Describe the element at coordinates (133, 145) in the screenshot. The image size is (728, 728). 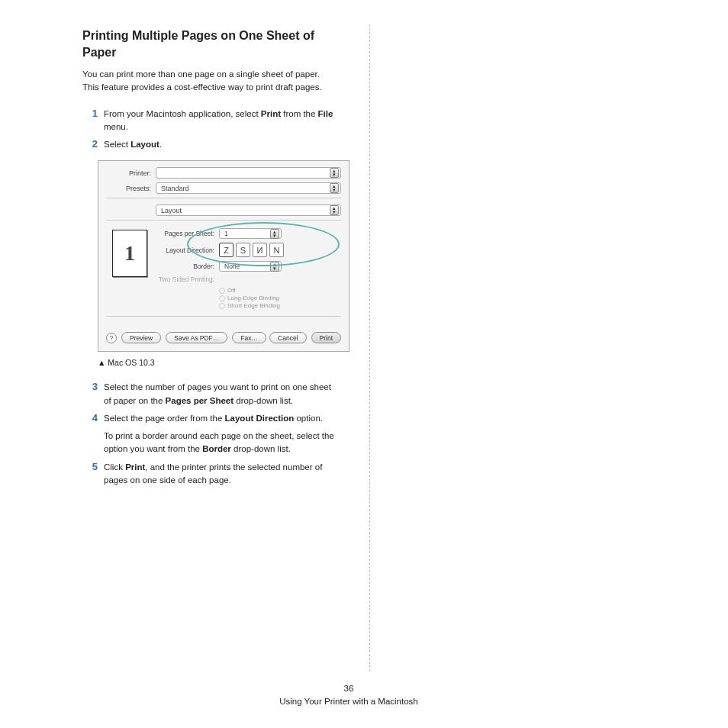
I see `step-text: Select Layout.` at that location.